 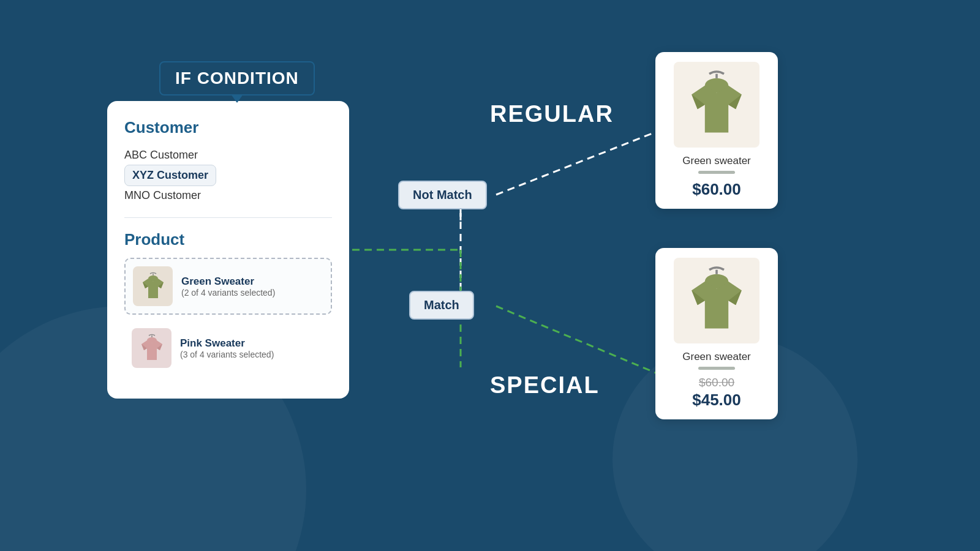 I want to click on regular-card-color-bar, so click(x=717, y=173).